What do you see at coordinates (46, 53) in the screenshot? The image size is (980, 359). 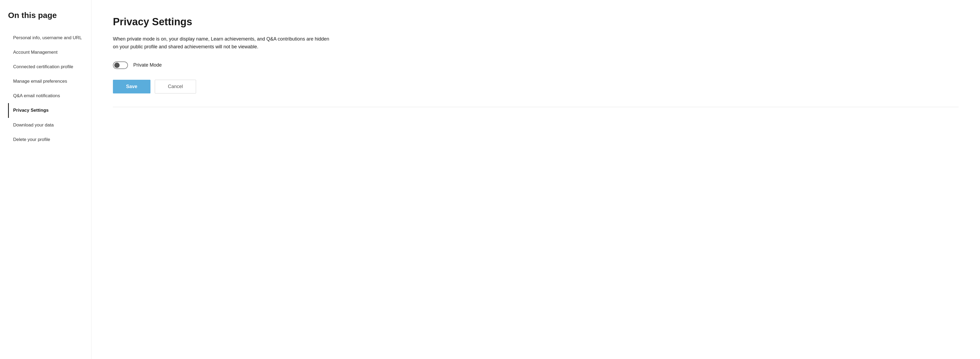 I see `sidebar-item-account-management: Account Management` at bounding box center [46, 53].